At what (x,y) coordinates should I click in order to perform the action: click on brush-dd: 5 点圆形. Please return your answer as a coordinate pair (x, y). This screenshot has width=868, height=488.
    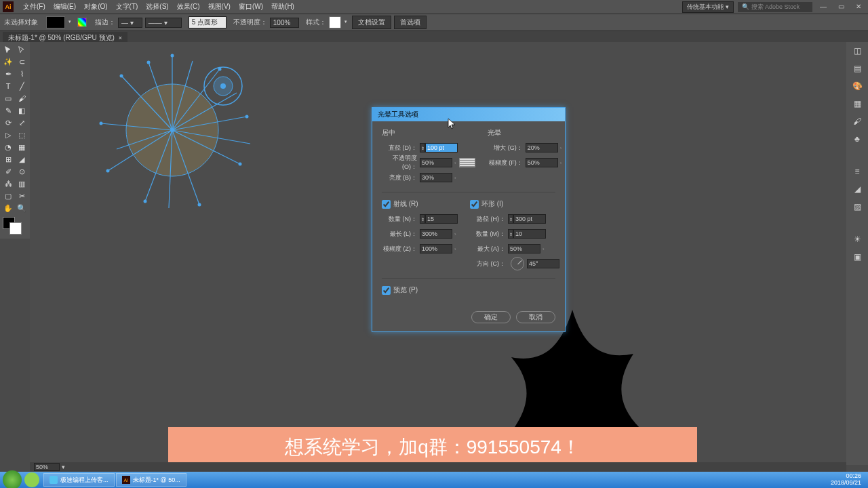
    Looking at the image, I should click on (208, 22).